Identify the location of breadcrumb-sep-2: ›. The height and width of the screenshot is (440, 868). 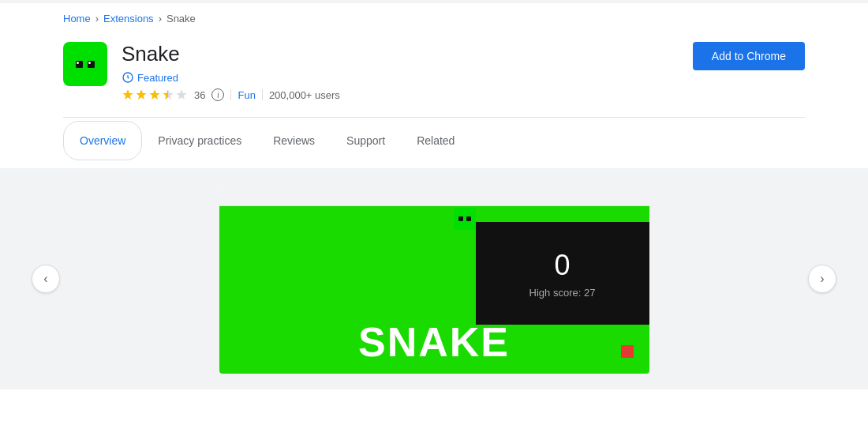
(160, 19).